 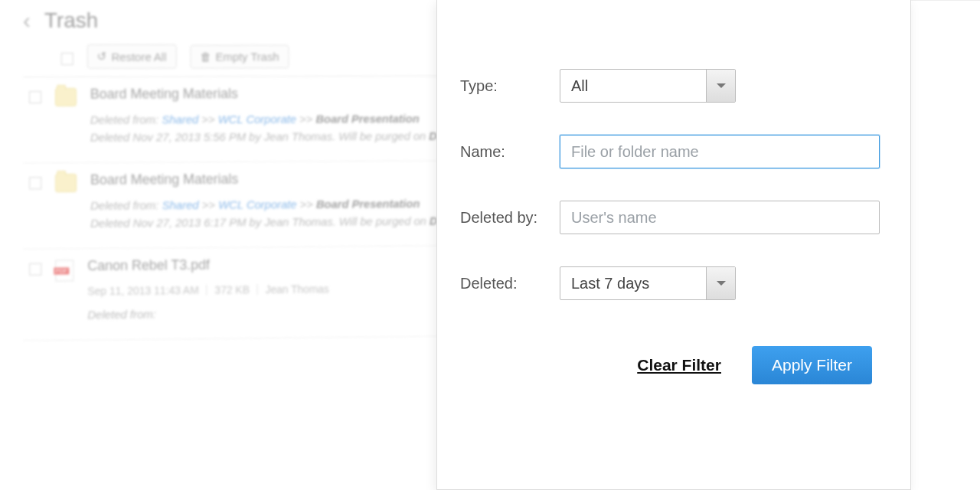 I want to click on type-label: Type:, so click(x=510, y=86).